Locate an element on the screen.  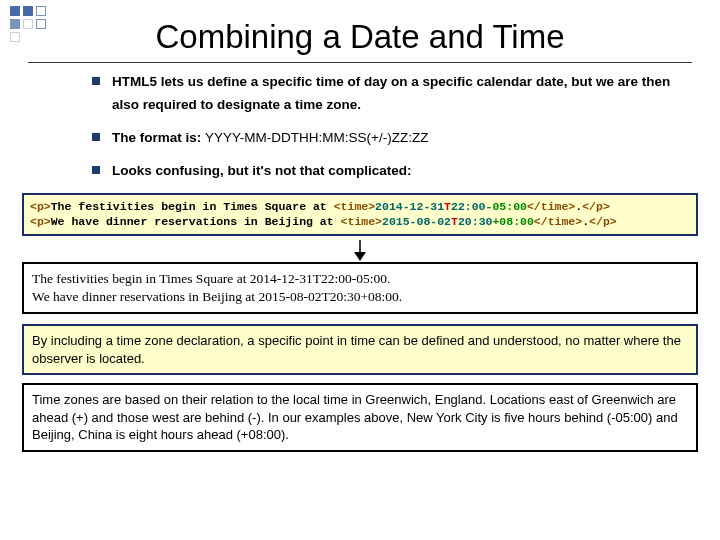
explanation-box: Time zones are based on their relation t… is located at coordinates (360, 418).